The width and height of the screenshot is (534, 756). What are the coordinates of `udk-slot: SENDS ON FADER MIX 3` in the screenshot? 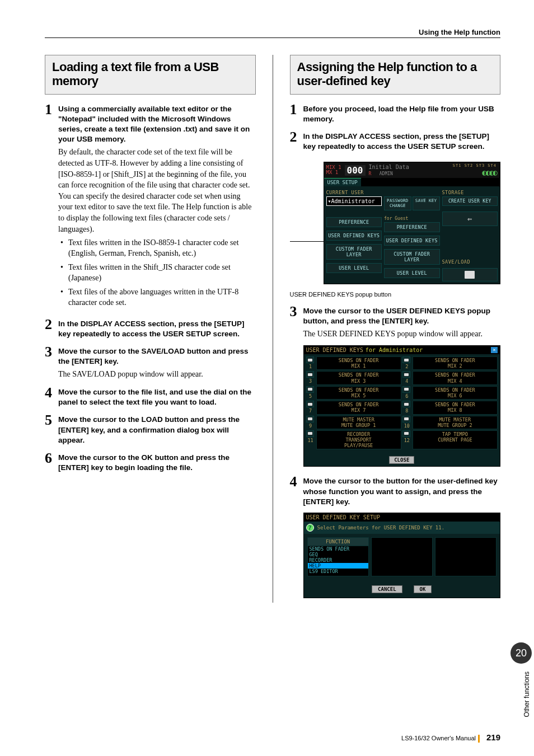 It's located at (359, 378).